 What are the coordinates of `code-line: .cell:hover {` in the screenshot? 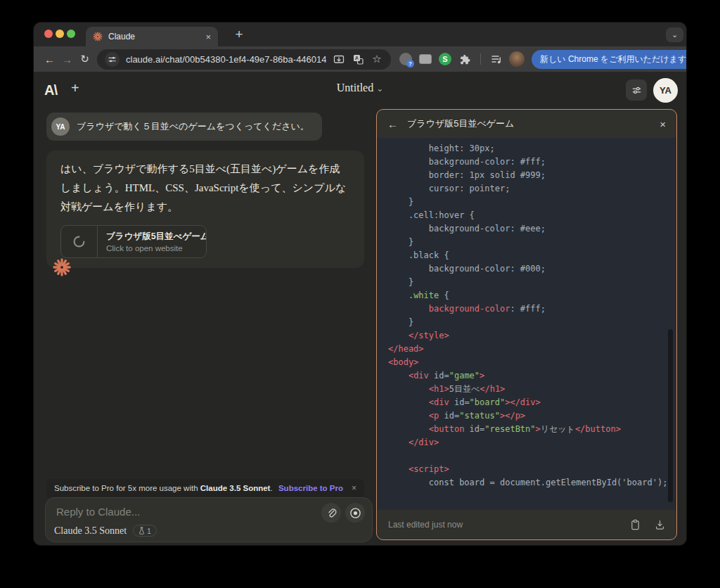 It's located at (532, 215).